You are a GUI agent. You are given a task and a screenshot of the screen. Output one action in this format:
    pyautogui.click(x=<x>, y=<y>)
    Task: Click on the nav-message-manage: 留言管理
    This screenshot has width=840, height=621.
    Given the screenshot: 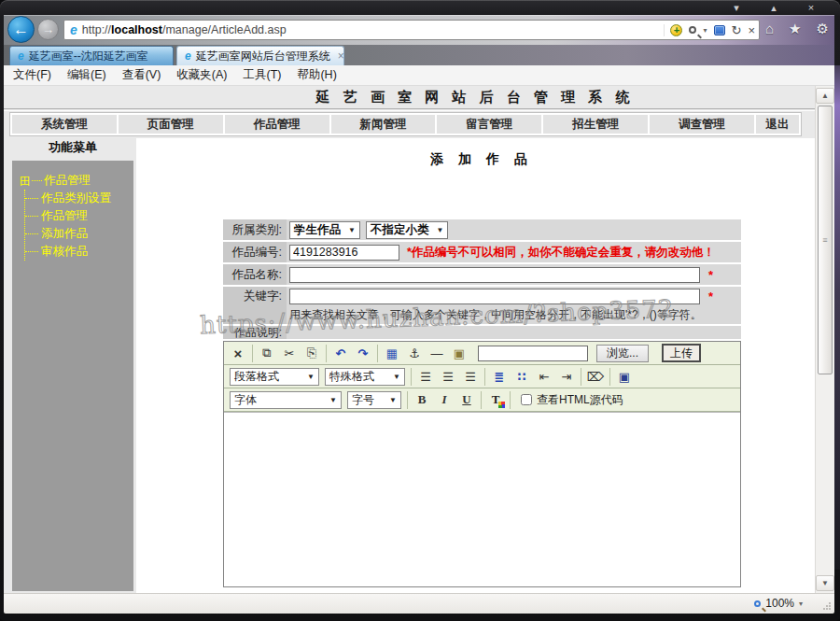 What is the action you would take?
    pyautogui.click(x=489, y=124)
    